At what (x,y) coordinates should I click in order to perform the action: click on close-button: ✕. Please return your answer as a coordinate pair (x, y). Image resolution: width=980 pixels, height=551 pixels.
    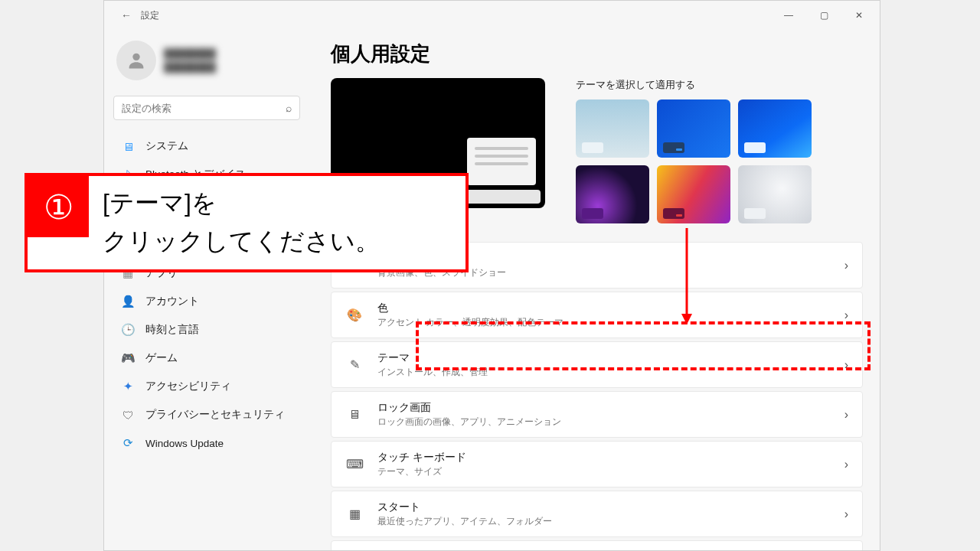
    Looking at the image, I should click on (859, 15).